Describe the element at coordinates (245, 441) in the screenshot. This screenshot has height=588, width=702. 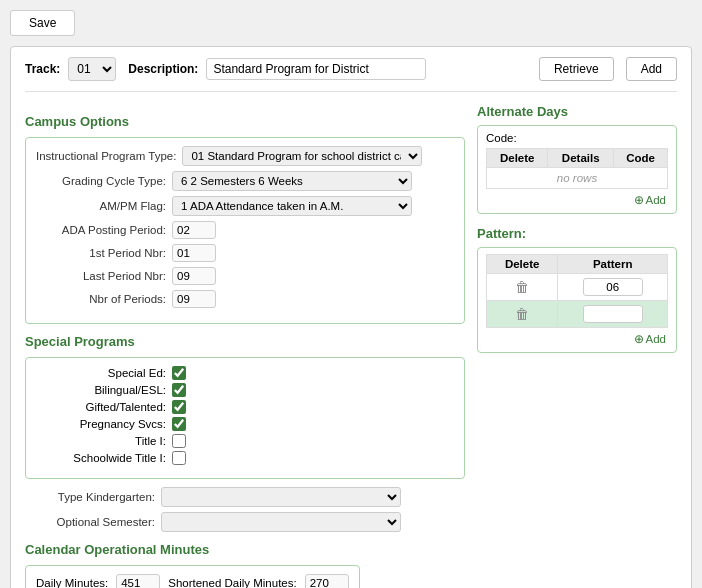
I see `title1-row: Title I:` at that location.